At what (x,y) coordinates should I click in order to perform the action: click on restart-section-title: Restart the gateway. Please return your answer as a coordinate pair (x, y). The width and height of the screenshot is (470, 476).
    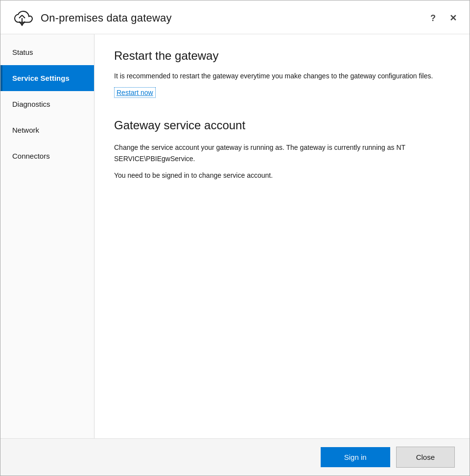
    Looking at the image, I should click on (282, 56).